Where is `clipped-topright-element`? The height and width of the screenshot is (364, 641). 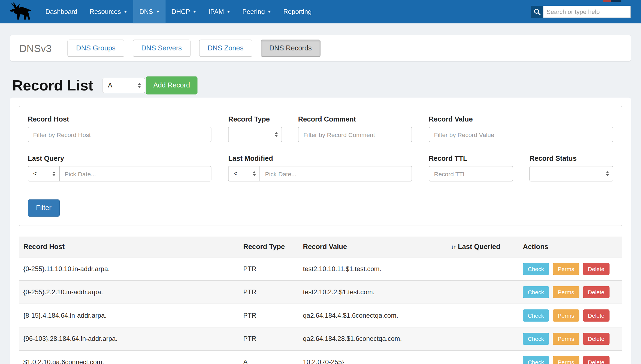 clipped-topright-element is located at coordinates (612, 1).